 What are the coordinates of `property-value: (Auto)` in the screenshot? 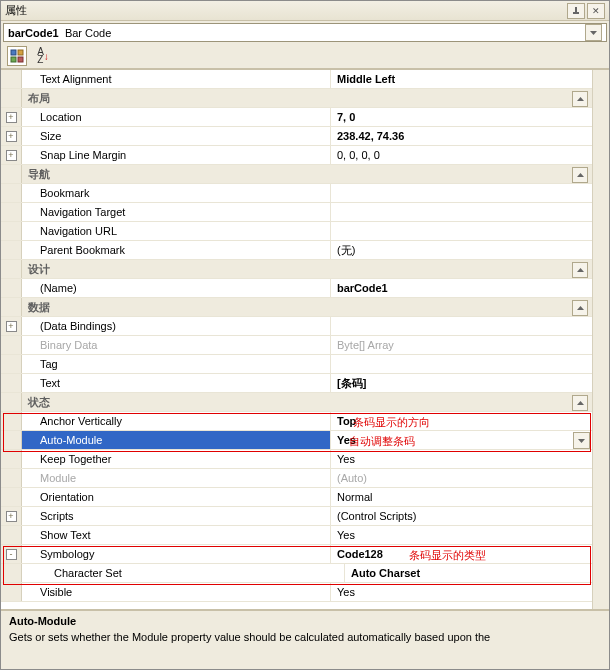 It's located at (462, 478).